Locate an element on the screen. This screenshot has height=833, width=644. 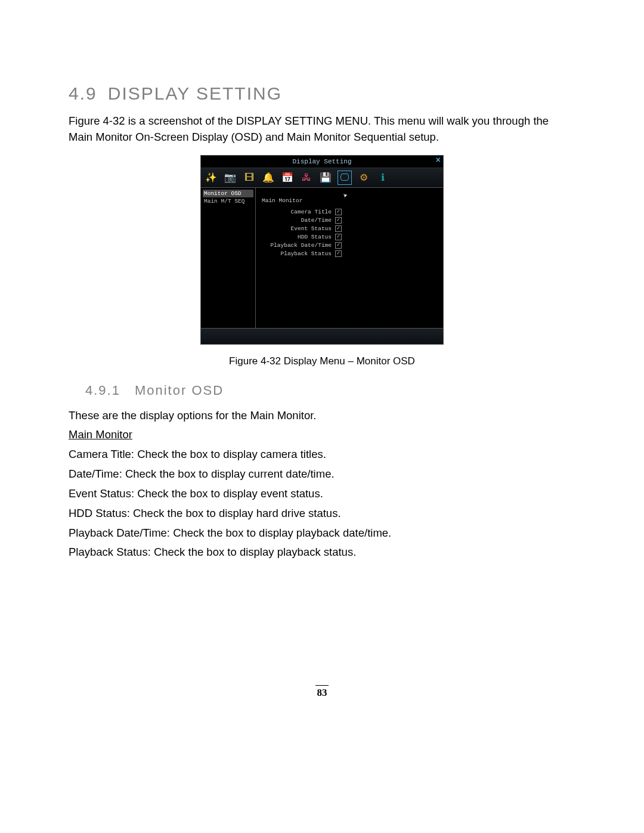
desc: Check the box to display current date/ti… is located at coordinates (228, 473).